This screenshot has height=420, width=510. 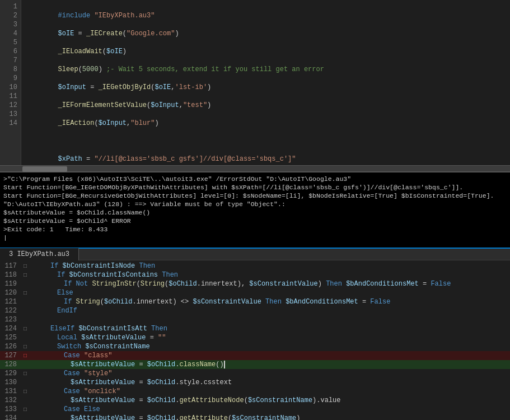 What do you see at coordinates (25, 392) in the screenshot?
I see `fold-btn-131: □` at bounding box center [25, 392].